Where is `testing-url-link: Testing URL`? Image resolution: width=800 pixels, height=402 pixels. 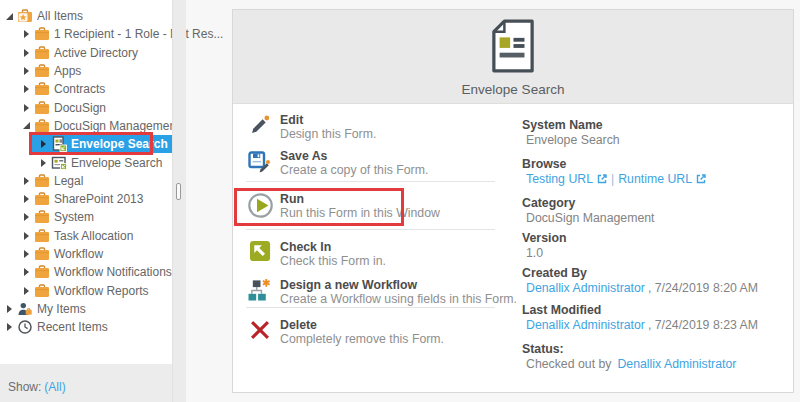
testing-url-link: Testing URL is located at coordinates (566, 179).